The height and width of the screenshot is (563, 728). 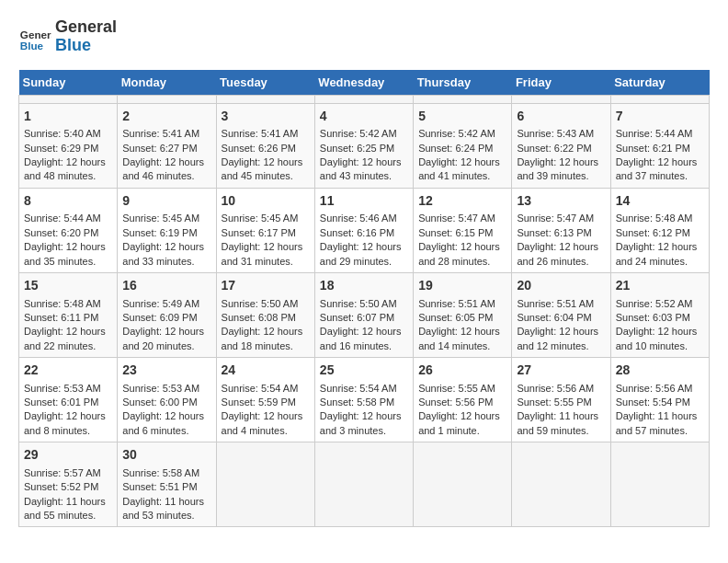 I want to click on calendar-day: 16Sunrise: 5:49 AMSunset: 6:09 PMDayligh…, so click(x=167, y=315).